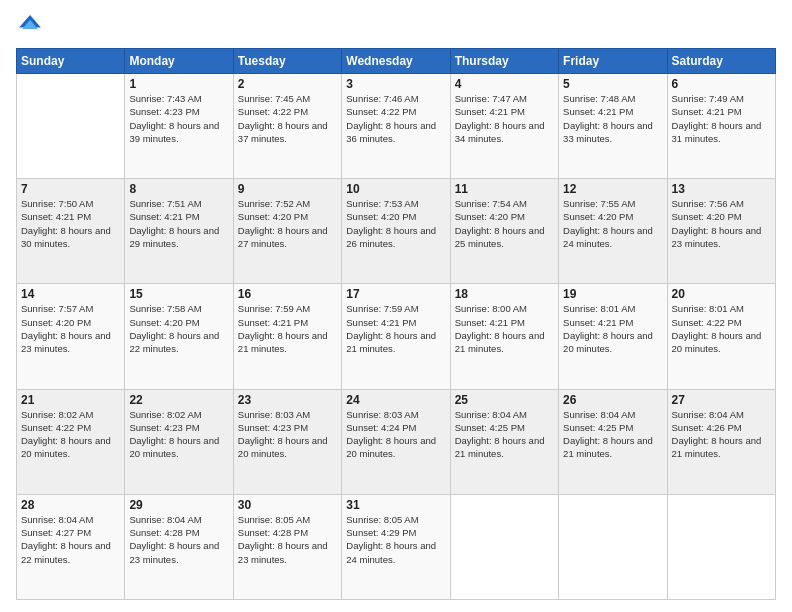 Image resolution: width=792 pixels, height=612 pixels. Describe the element at coordinates (504, 336) in the screenshot. I see `calendar-cell: 18Sunrise: 8:00 AMSunset: 4:21 PMDayligh…` at that location.